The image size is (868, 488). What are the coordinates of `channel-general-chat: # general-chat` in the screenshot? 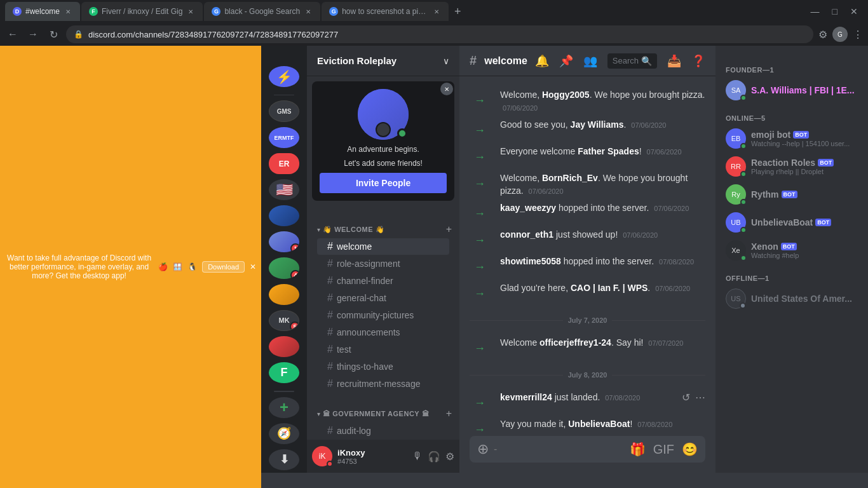 It's located at (383, 298).